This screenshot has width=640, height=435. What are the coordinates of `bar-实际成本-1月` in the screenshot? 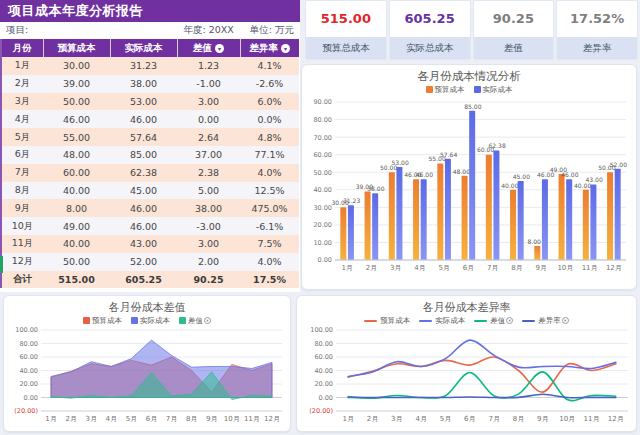 It's located at (351, 232).